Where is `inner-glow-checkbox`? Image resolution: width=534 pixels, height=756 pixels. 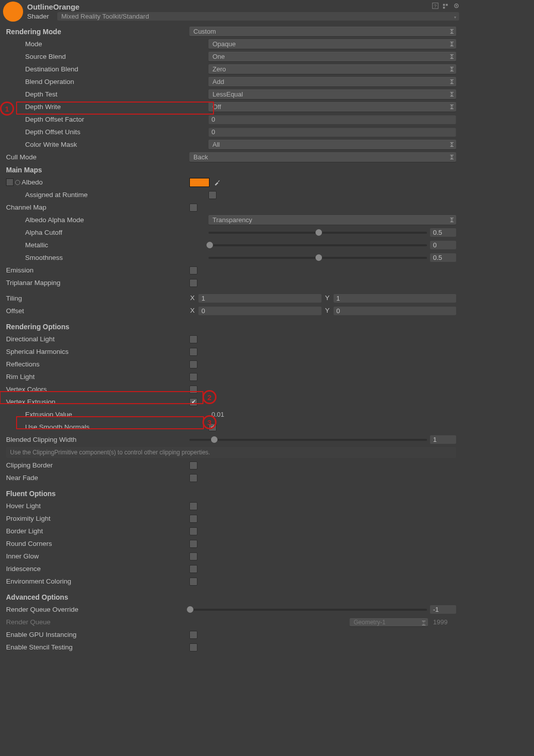 inner-glow-checkbox is located at coordinates (193, 556).